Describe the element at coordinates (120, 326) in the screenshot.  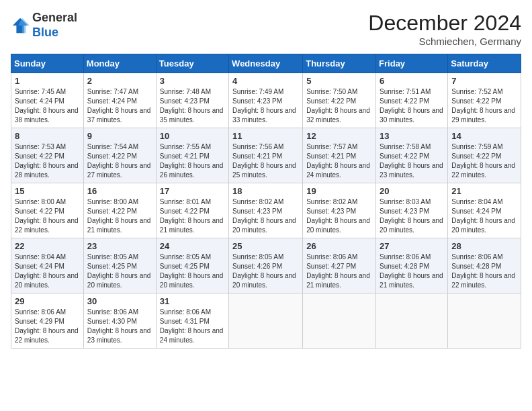
I see `day-info: Sunrise: 8:06 AMSunset: 4:30 PMDaylight:…` at that location.